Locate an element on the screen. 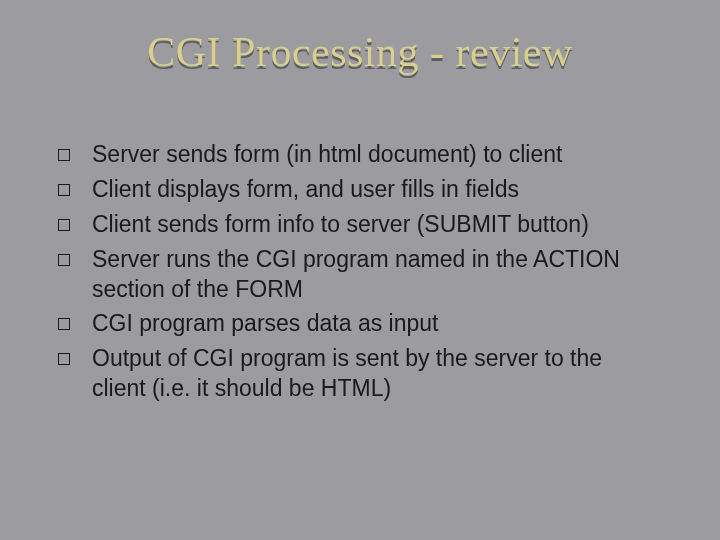 This screenshot has height=540, width=720. bullet-text: Client displays form, and user fills in … is located at coordinates (306, 190).